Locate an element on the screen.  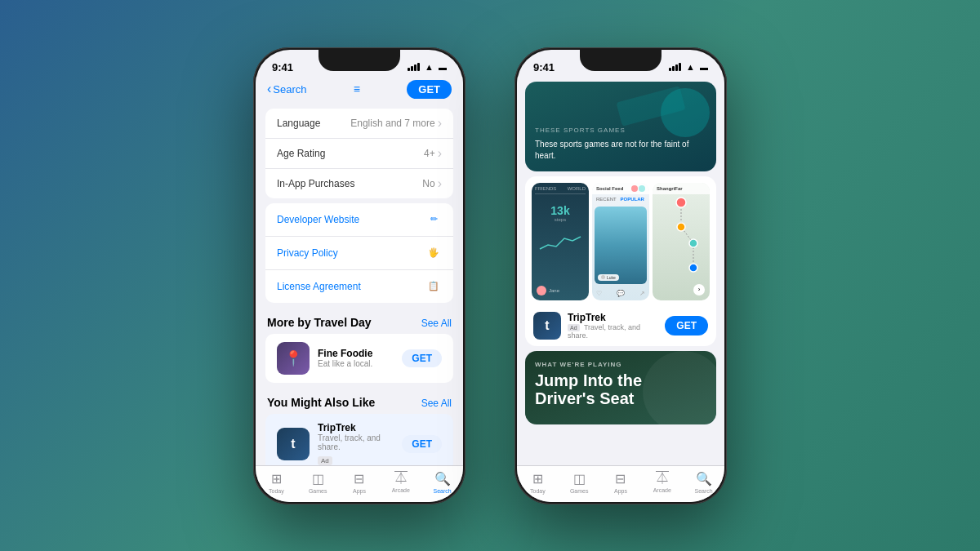
screenshot-3: ShangriFar › is located at coordinates (681, 242).